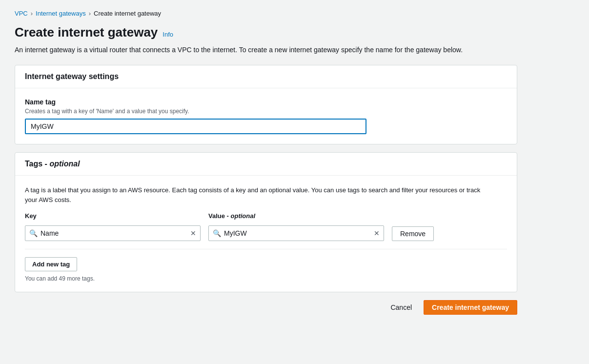 The image size is (589, 364). Describe the element at coordinates (266, 111) in the screenshot. I see `name-tag-hint: Creates a tag with a key of 'Name' and a…` at that location.